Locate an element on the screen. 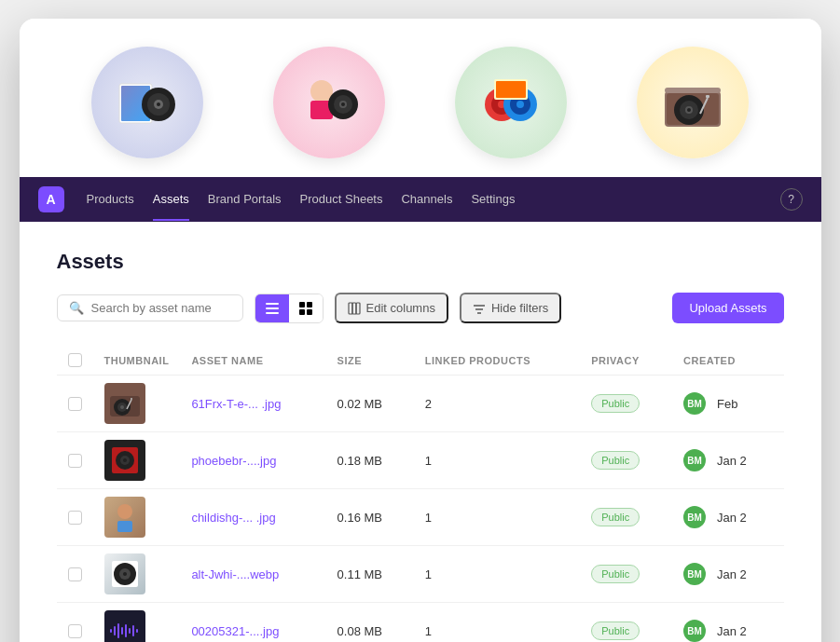  th-linked-products: LINKED PRODUCTS is located at coordinates (497, 361).